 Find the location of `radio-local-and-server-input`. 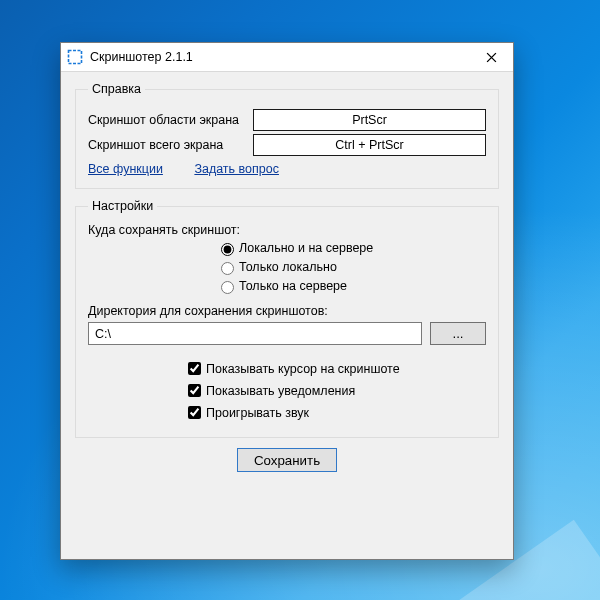

radio-local-and-server-input is located at coordinates (228, 250).